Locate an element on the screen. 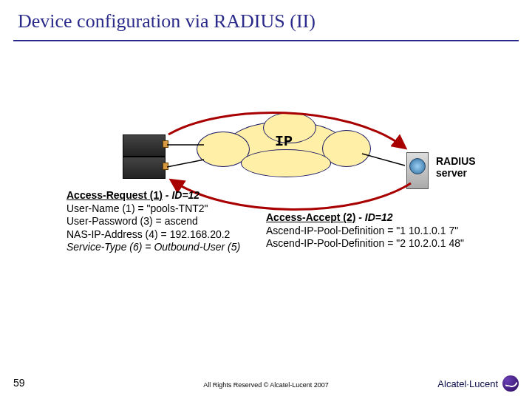  request-line: Service-Type (6) = Outbound-User (5) is located at coordinates (154, 248).